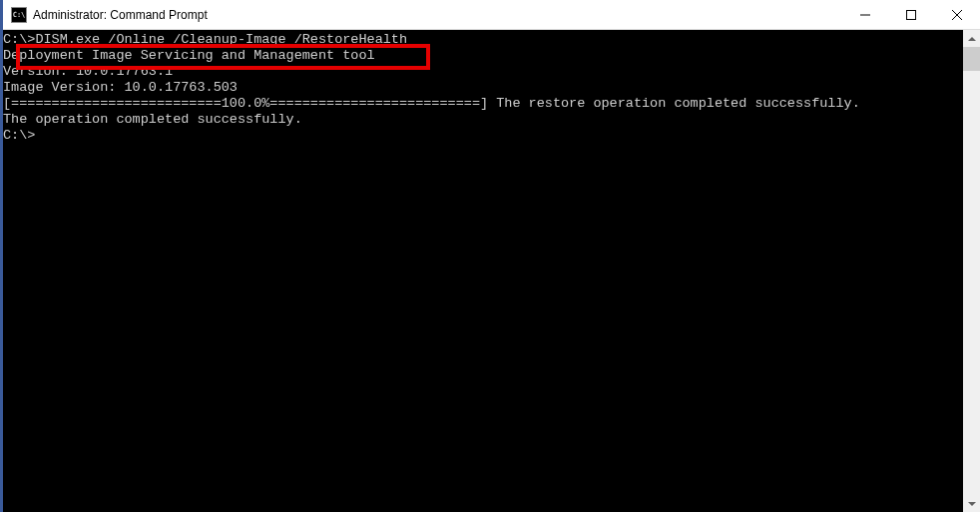 Image resolution: width=980 pixels, height=512 pixels. What do you see at coordinates (483, 72) in the screenshot?
I see `terminal-line: Version: 10.0.17763.1` at bounding box center [483, 72].